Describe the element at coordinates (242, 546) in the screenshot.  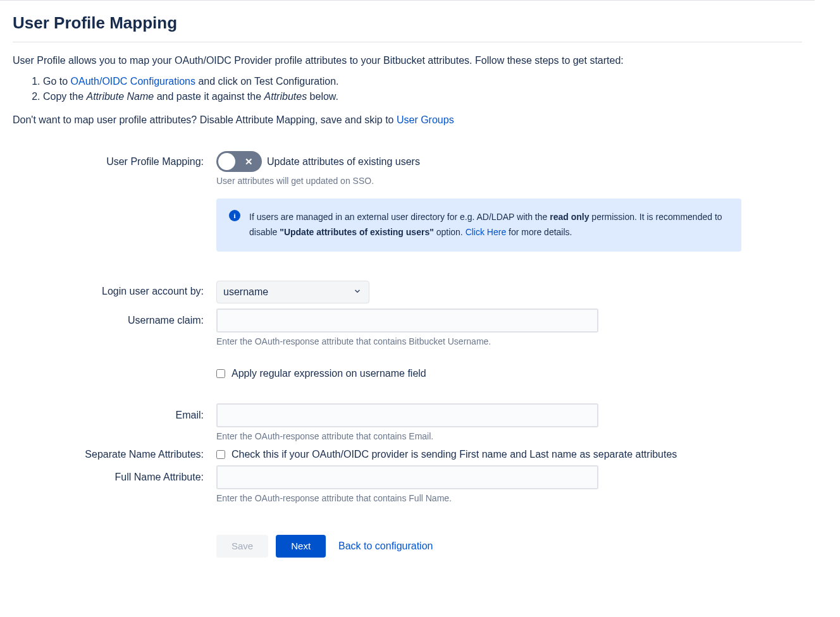
I see `save-button: Save` at that location.